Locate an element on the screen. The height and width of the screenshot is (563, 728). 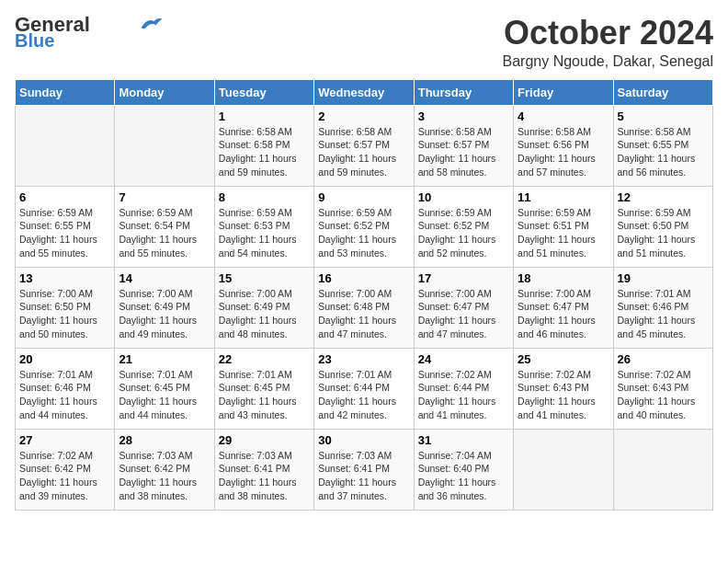
day-number: 17 is located at coordinates (463, 278).